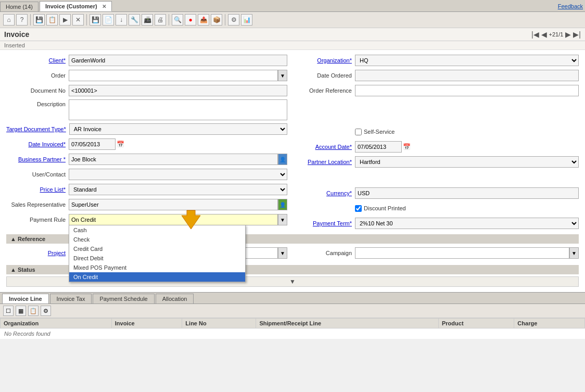 The width and height of the screenshot is (585, 392). Describe the element at coordinates (544, 34) in the screenshot. I see `nav-prev-btn: ◀` at that location.